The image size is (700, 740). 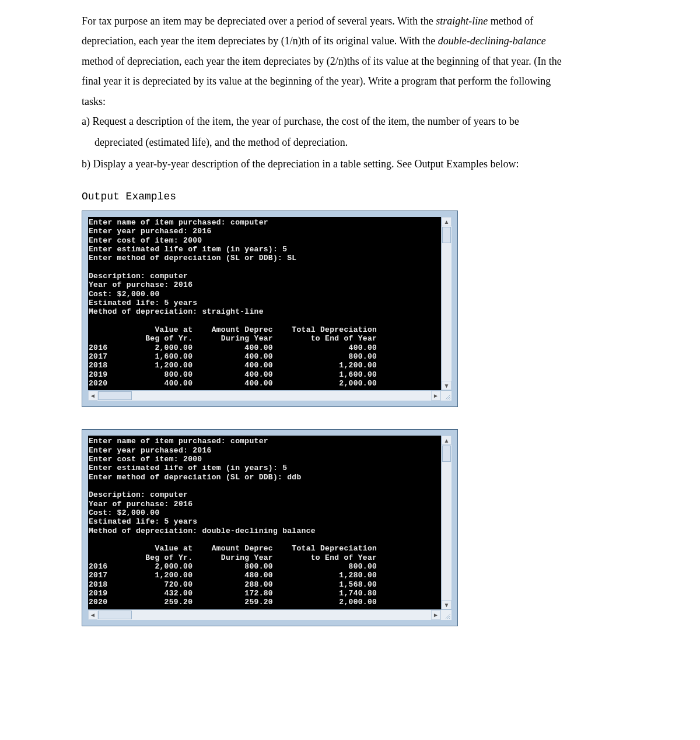 What do you see at coordinates (356, 121) in the screenshot?
I see `task-a-line1: a) Request a description of the item, th…` at bounding box center [356, 121].